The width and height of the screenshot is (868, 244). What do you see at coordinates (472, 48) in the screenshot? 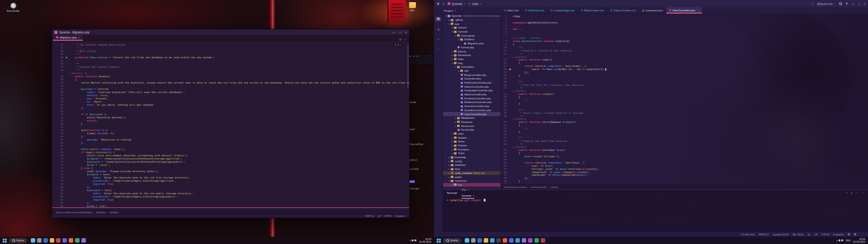
I see `tree-item-kernel-php: Kernel.php` at bounding box center [472, 48].